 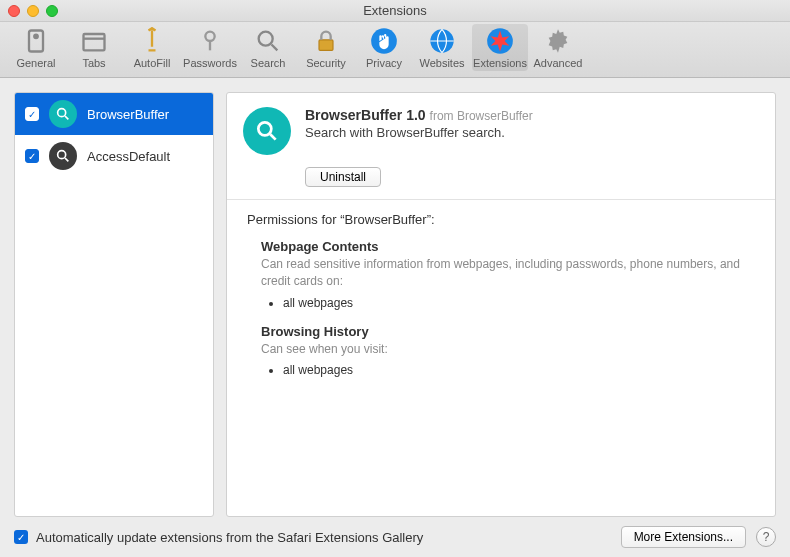 What do you see at coordinates (500, 63) in the screenshot?
I see `toolbar-label: Extensions` at bounding box center [500, 63].